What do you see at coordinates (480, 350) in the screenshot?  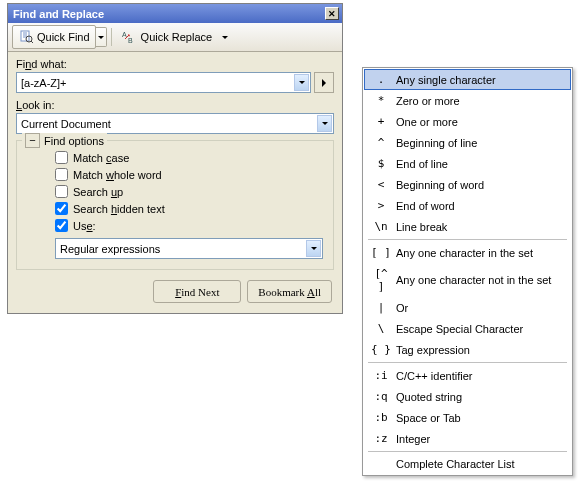 I see `menu-item-label: Tag expression` at bounding box center [480, 350].